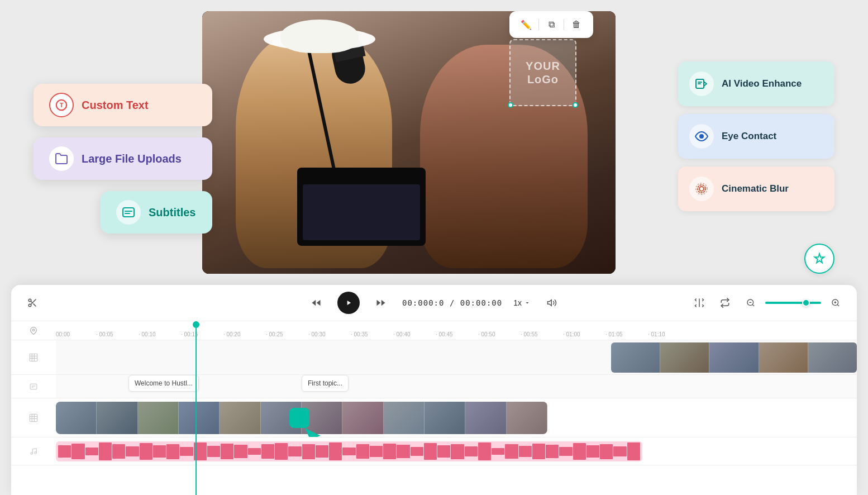  Describe the element at coordinates (836, 303) in the screenshot. I see `zoom-in-button` at that location.